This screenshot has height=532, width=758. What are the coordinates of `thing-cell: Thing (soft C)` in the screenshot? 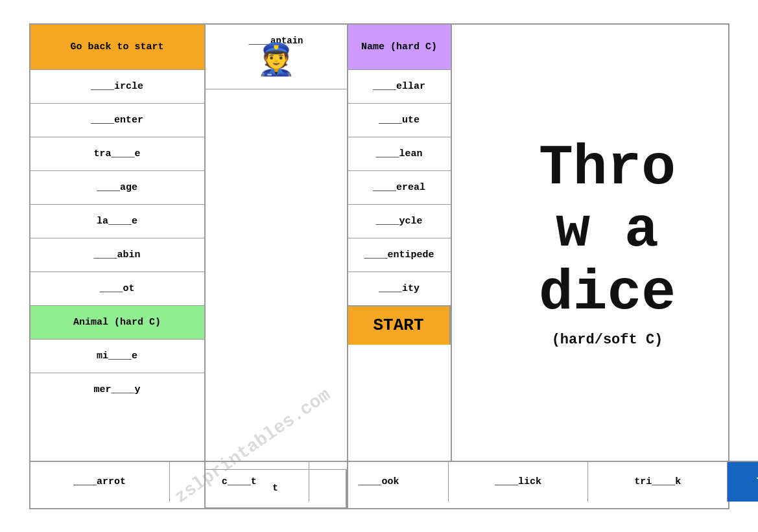 It's located at (743, 482).